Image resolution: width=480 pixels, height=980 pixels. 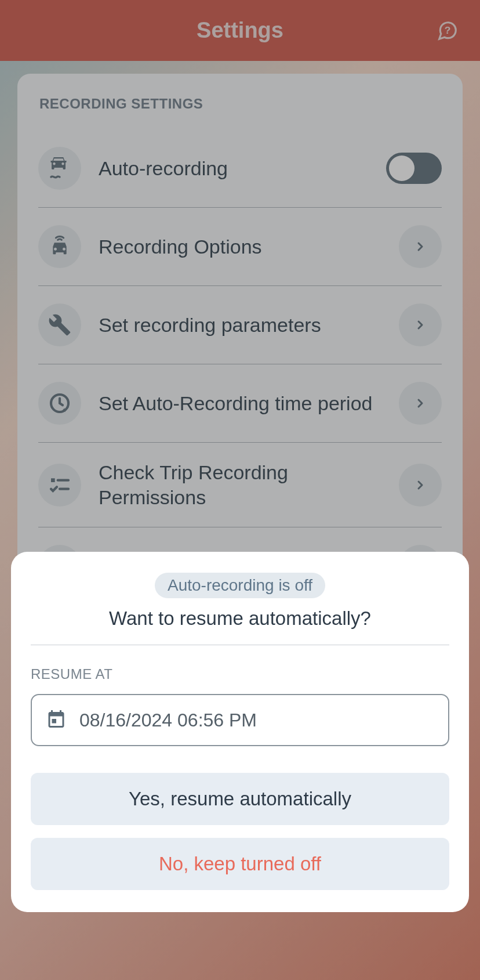 What do you see at coordinates (168, 721) in the screenshot?
I see `resume-datetime-value: 08/16/2024 06:56 PM` at bounding box center [168, 721].